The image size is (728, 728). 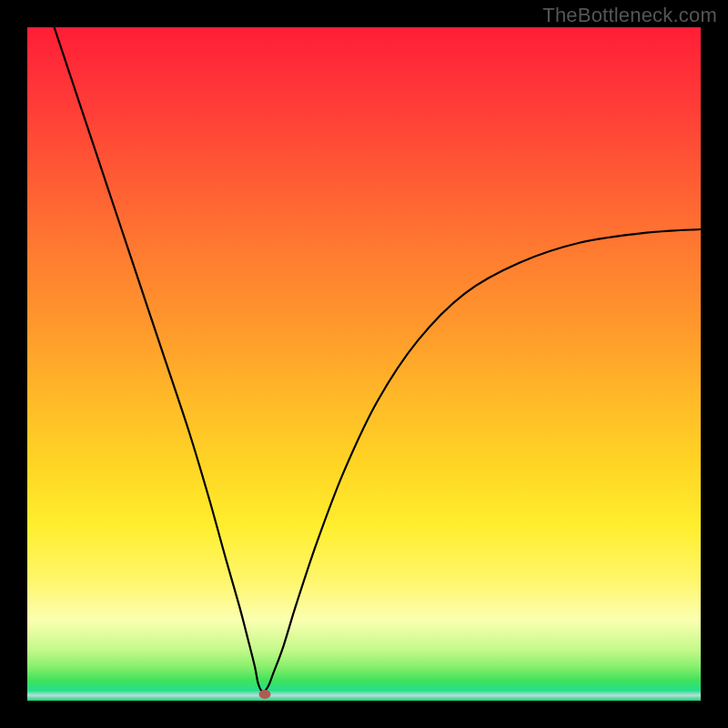 What do you see at coordinates (630, 15) in the screenshot?
I see `attribution-text: TheBottleneck.com` at bounding box center [630, 15].